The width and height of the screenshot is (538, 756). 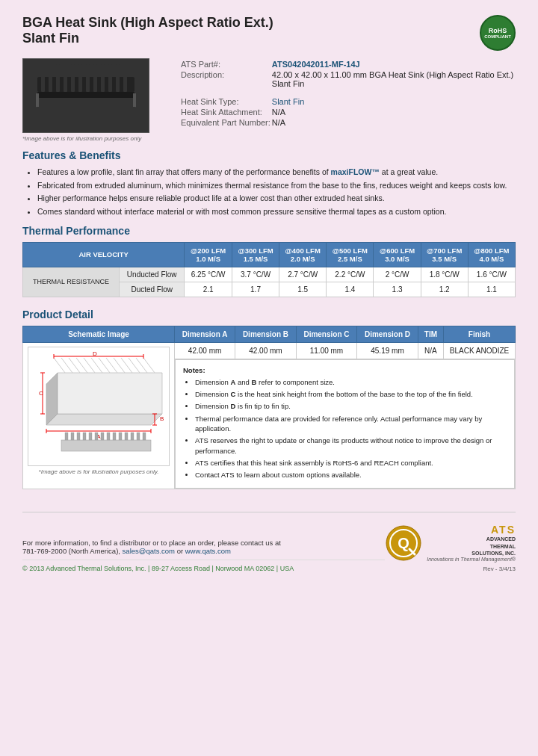 What do you see at coordinates (226, 102) in the screenshot?
I see `heat-sink-type-label: Heat Sink Type:` at bounding box center [226, 102].